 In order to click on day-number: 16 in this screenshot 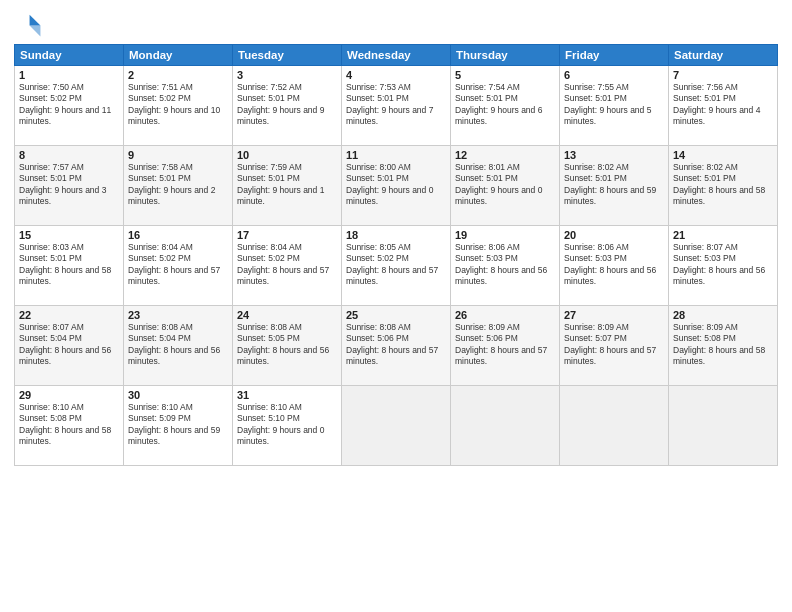, I will do `click(178, 235)`.